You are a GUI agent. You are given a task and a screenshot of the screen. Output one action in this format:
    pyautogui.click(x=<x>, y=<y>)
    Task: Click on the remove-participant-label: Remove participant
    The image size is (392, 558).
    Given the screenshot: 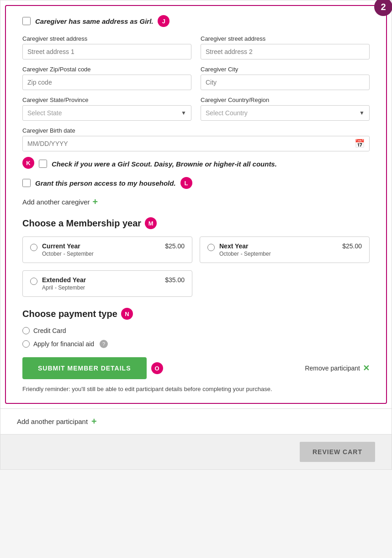 What is the action you would take?
    pyautogui.click(x=333, y=368)
    